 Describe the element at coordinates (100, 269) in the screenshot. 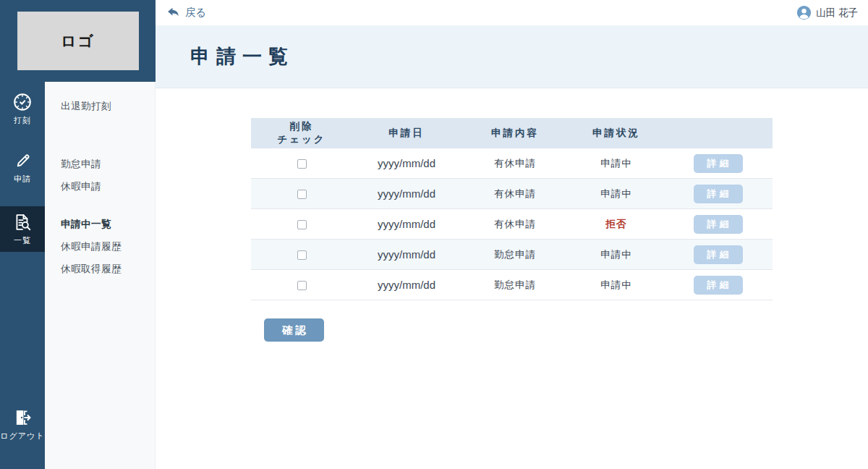

I see `sidebar-item-leave-taken-history: 休暇取得履歴` at that location.